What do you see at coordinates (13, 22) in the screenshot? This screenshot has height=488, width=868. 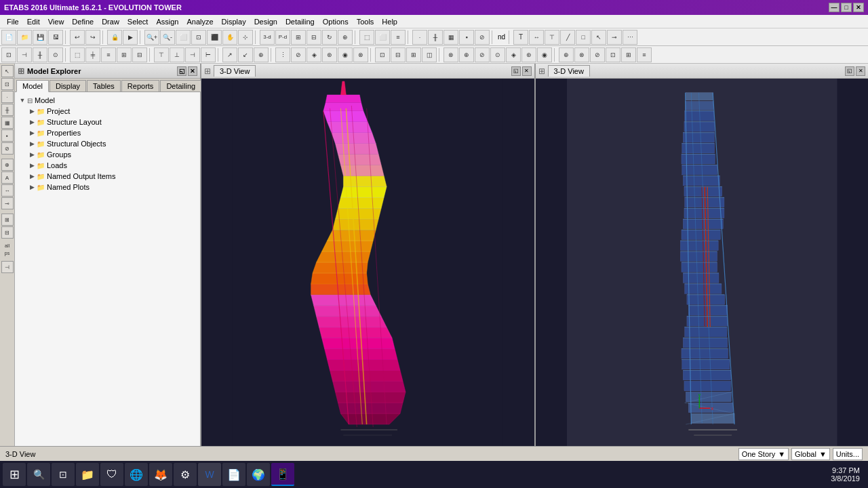 I see `menu-file: File` at bounding box center [13, 22].